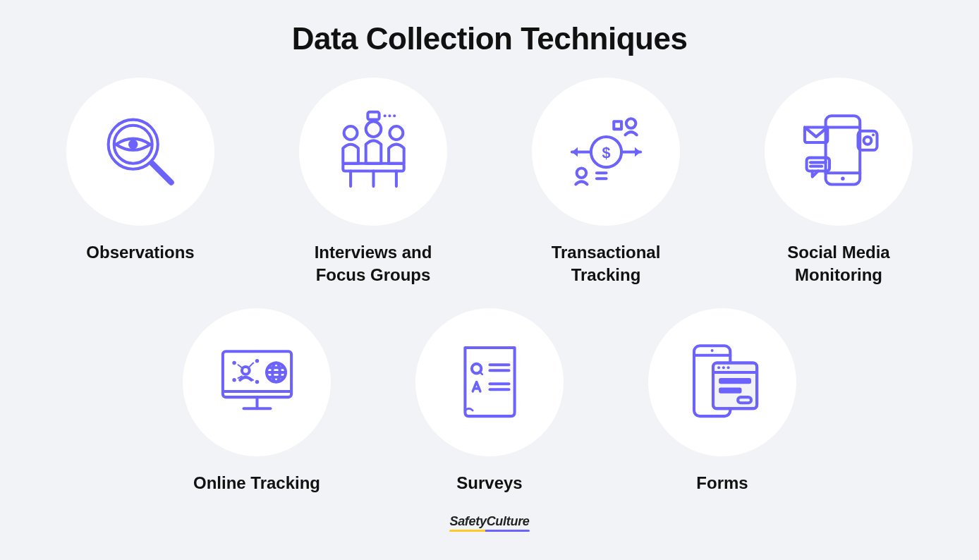 The width and height of the screenshot is (979, 560). Describe the element at coordinates (606, 152) in the screenshot. I see `transactional-icon: $` at that location.